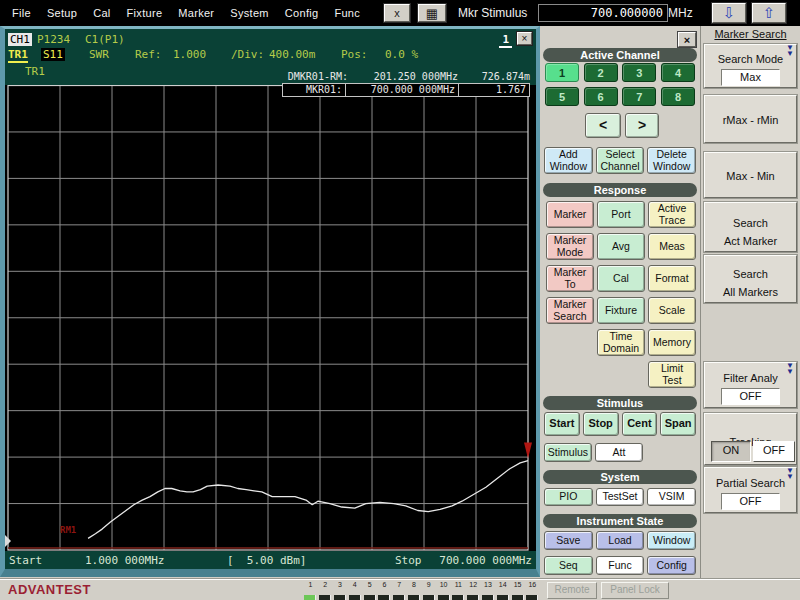 The height and width of the screenshot is (600, 800). I want to click on response-button-scale: Scale, so click(672, 310).